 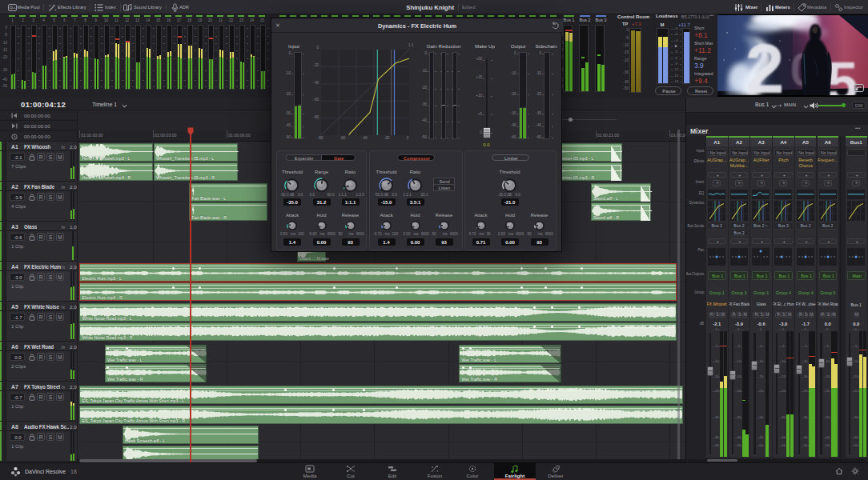 What do you see at coordinates (766, 62) in the screenshot?
I see `svg-text: 2` at bounding box center [766, 62].